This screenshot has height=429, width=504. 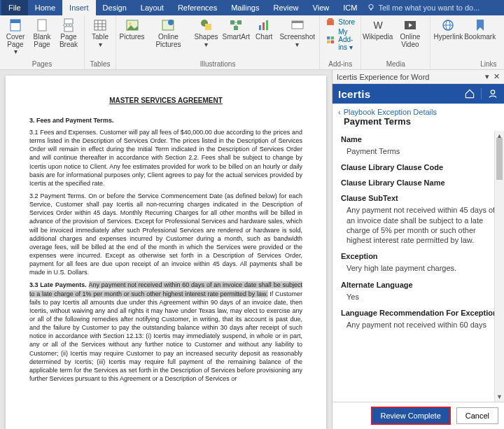 I want to click on ribbon-group-pages: Cover Page ▾ Blank Page Page Break Pages, so click(x=42, y=42).